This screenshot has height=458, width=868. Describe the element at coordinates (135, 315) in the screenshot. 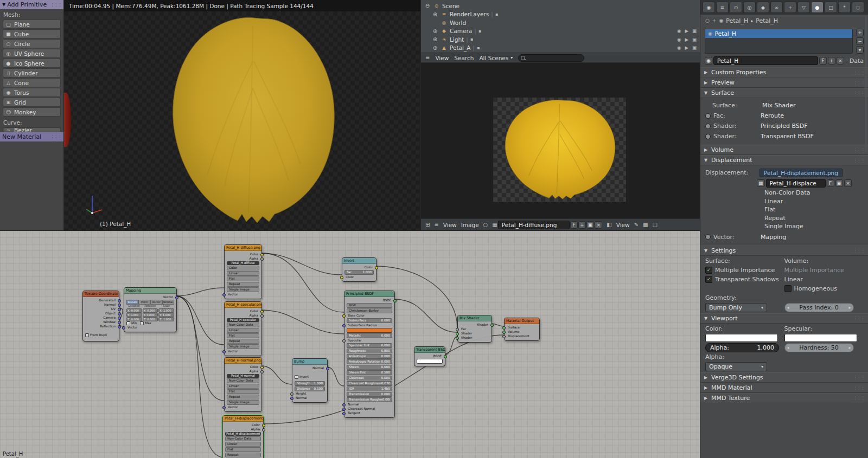

I see `value-field: Y: 0.000` at that location.